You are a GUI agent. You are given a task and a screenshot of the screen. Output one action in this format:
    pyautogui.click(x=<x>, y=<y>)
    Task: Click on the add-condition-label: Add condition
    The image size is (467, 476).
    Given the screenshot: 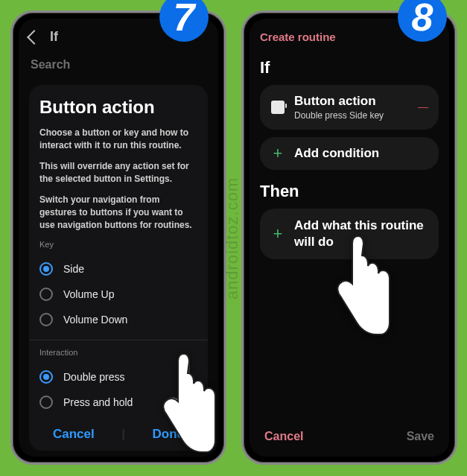 What is the action you would take?
    pyautogui.click(x=337, y=153)
    